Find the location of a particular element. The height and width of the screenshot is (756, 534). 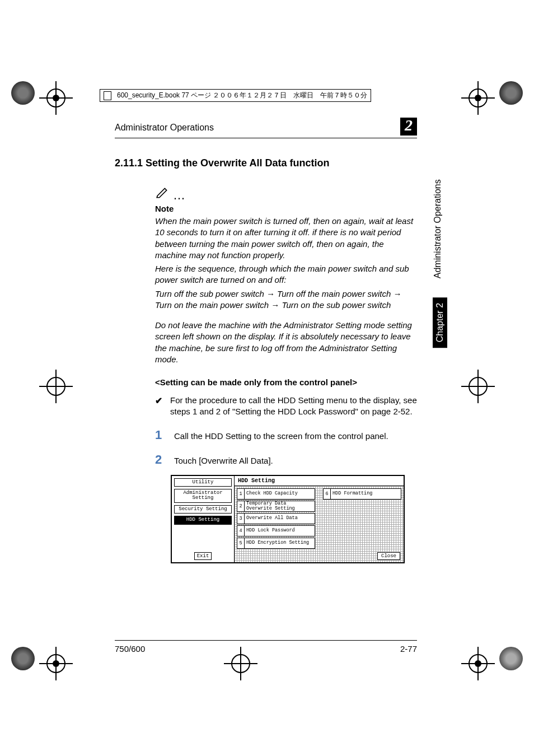

note-paragraph: Do not leave the machine with the Admini… is located at coordinates (286, 343).